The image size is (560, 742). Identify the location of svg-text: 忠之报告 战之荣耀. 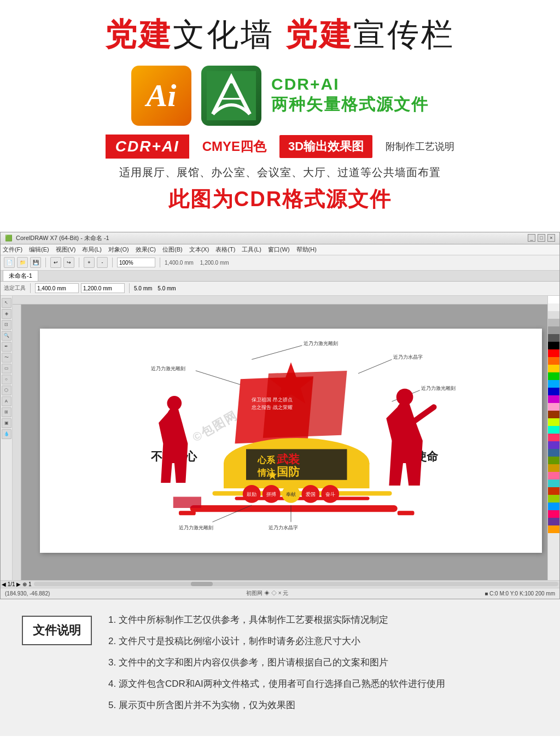
(271, 407).